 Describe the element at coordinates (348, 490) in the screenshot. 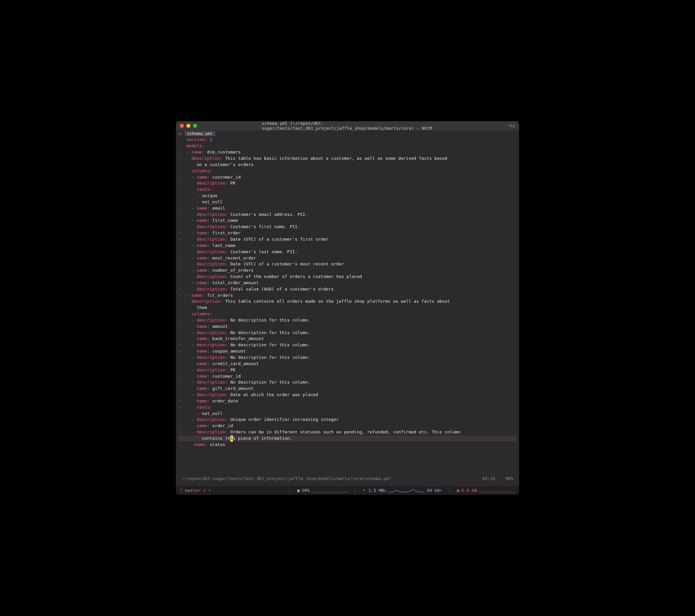

I see `tmux-statusbar: ᚠ master + • | ▣ 20% | ᯤ 1.5 MB↓ 68 kB↑ …` at that location.